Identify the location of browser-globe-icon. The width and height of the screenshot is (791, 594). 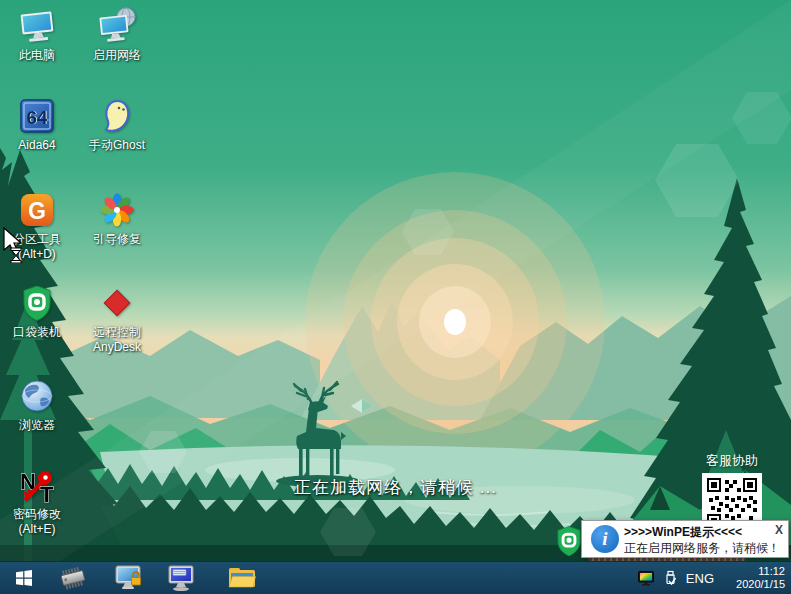
(37, 396).